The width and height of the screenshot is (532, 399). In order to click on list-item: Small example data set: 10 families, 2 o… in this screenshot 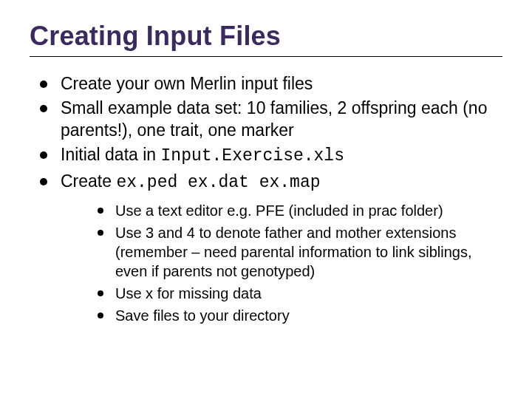, I will do `click(270, 120)`.